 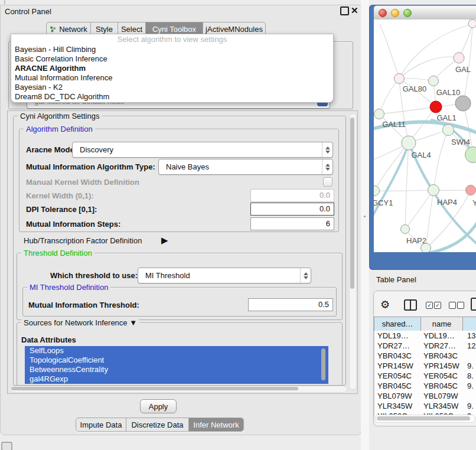 What do you see at coordinates (292, 224) in the screenshot?
I see `mi-steps-field: 6` at bounding box center [292, 224].